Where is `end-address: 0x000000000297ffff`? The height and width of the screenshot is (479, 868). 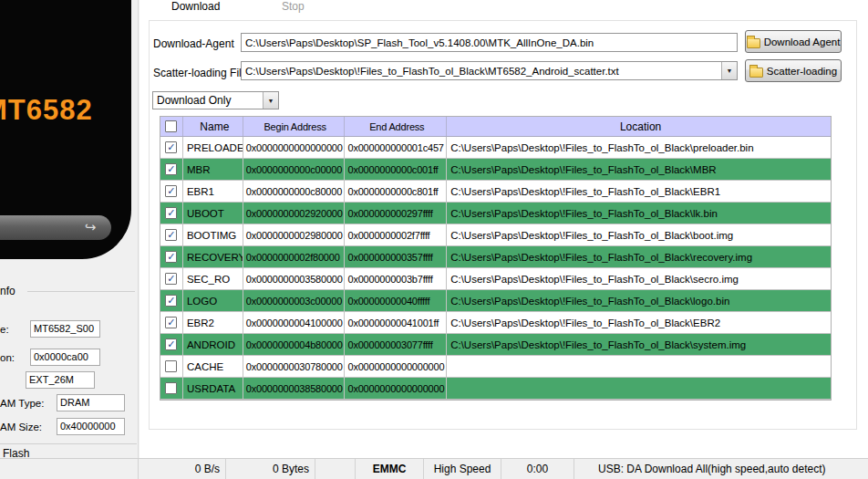
end-address: 0x000000000297ffff is located at coordinates (396, 213).